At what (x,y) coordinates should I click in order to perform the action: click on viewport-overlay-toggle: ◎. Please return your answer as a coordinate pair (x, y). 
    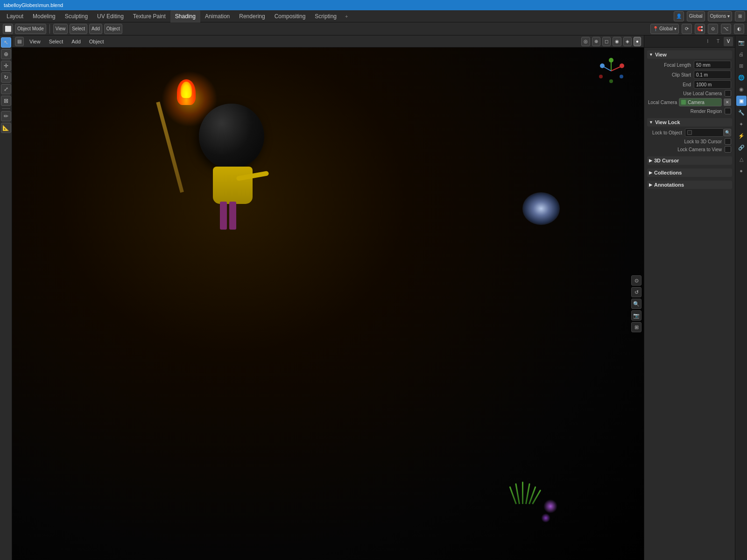
    Looking at the image, I should click on (585, 42).